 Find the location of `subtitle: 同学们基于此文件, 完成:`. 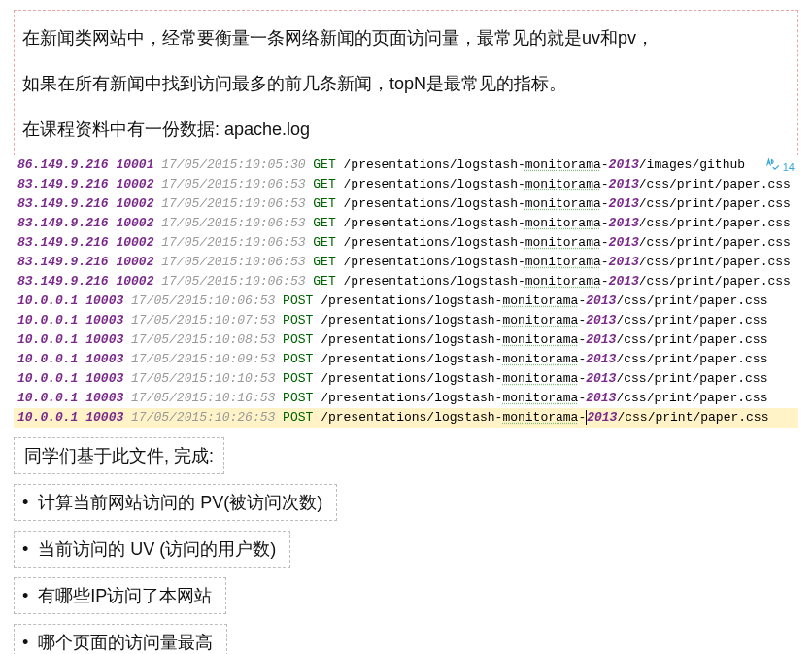

subtitle: 同学们基于此文件, 完成: is located at coordinates (118, 456).